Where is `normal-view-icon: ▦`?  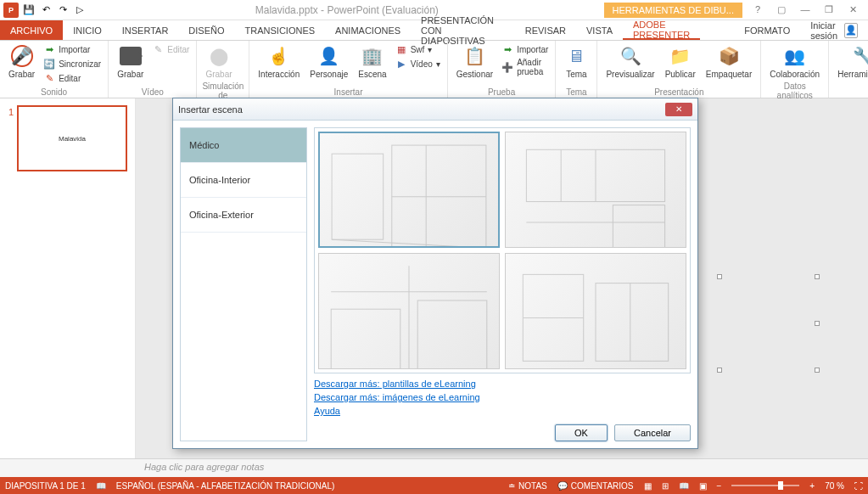 normal-view-icon: ▦ is located at coordinates (648, 486).